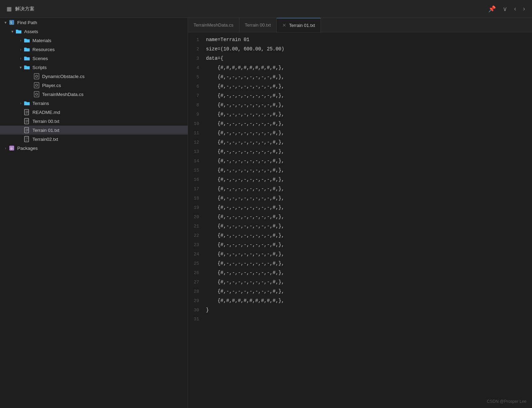 The image size is (532, 408). What do you see at coordinates (197, 226) in the screenshot?
I see `line-number: 21` at bounding box center [197, 226].